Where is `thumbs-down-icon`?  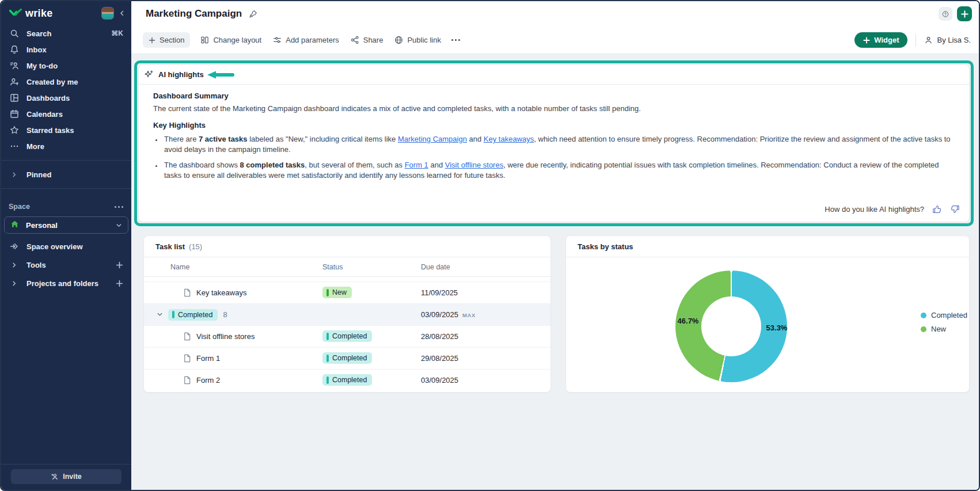 thumbs-down-icon is located at coordinates (955, 210).